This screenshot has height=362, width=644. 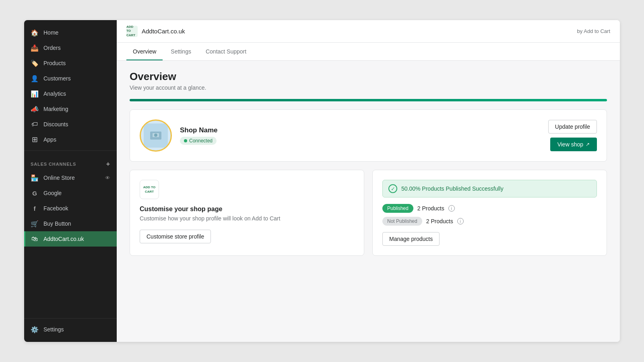 What do you see at coordinates (70, 181) in the screenshot?
I see `sidebar: 🏠 Home 📥 Orders 🏷️ Products 👤 Customers …` at bounding box center [70, 181].